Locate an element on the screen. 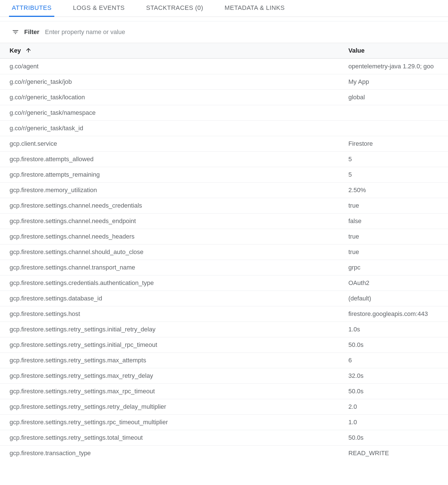 Image resolution: width=448 pixels, height=485 pixels. tab-attributes: ATTRIBUTES is located at coordinates (32, 8).